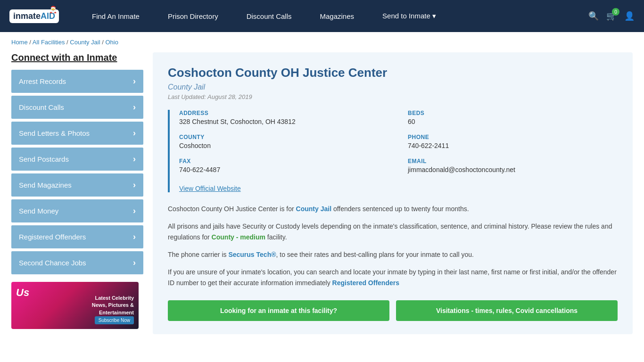 This screenshot has height=362, width=644. Describe the element at coordinates (393, 232) in the screenshot. I see `description-2: All prisons and jails have Security or C…` at that location.